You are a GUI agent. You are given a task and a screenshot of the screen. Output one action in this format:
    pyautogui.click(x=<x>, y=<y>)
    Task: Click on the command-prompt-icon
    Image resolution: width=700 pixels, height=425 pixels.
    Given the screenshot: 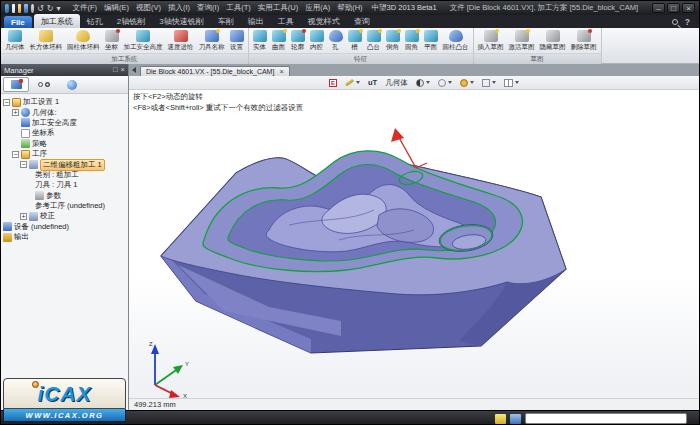 What is the action you would take?
    pyautogui.click(x=516, y=419)
    